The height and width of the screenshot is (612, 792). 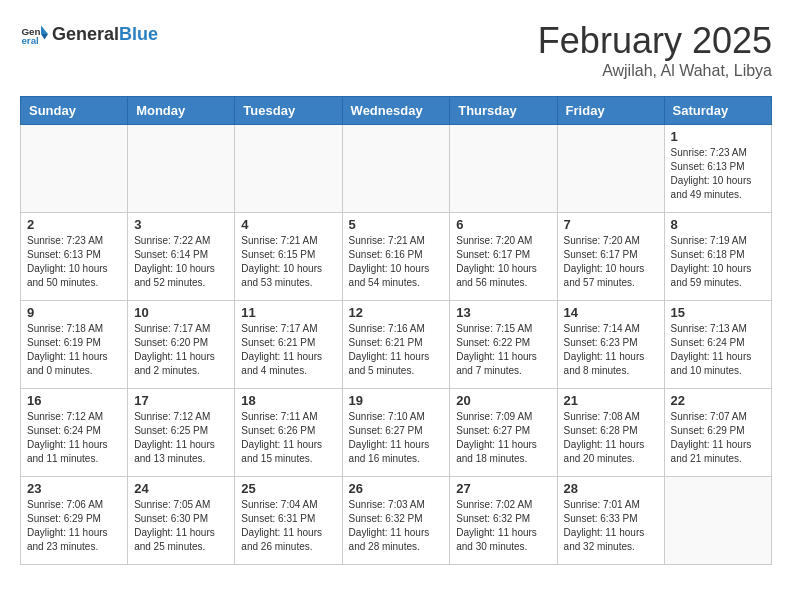 I want to click on calendar-cell: 13Sunrise: 7:15 AM Sunset: 6:22 PM Dayli…, so click(x=504, y=345).